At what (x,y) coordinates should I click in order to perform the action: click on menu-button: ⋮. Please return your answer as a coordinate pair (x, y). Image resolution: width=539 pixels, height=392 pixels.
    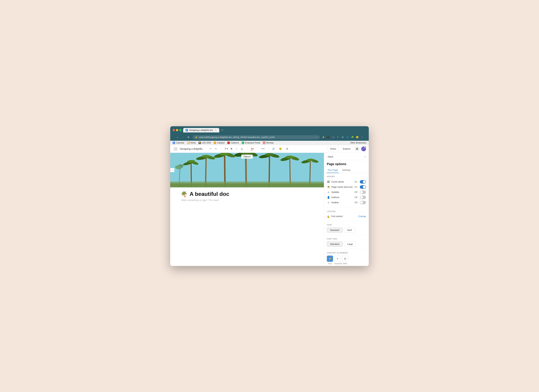
    Looking at the image, I should click on (362, 137).